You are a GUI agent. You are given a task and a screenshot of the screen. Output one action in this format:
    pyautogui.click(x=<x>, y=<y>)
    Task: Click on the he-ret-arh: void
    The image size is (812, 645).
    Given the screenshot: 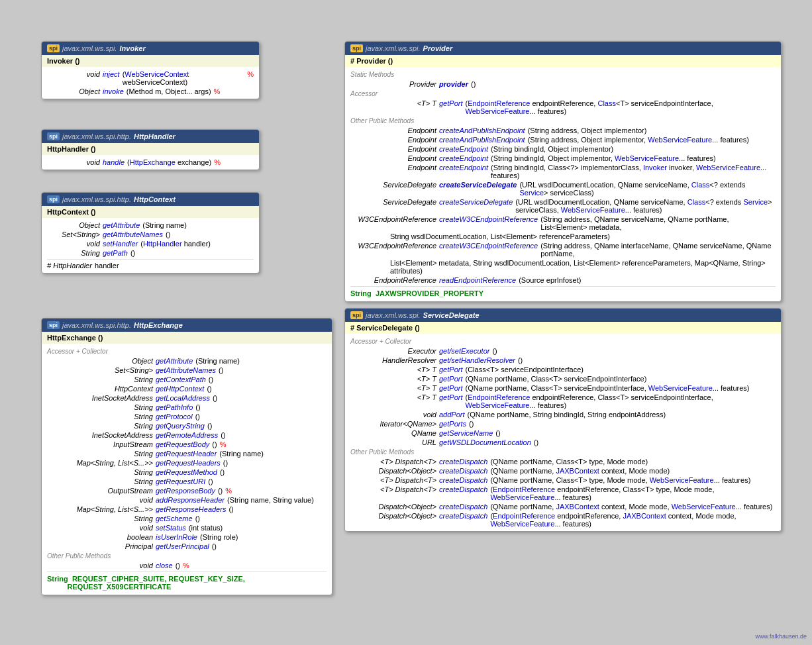 What is the action you would take?
    pyautogui.click(x=100, y=500)
    